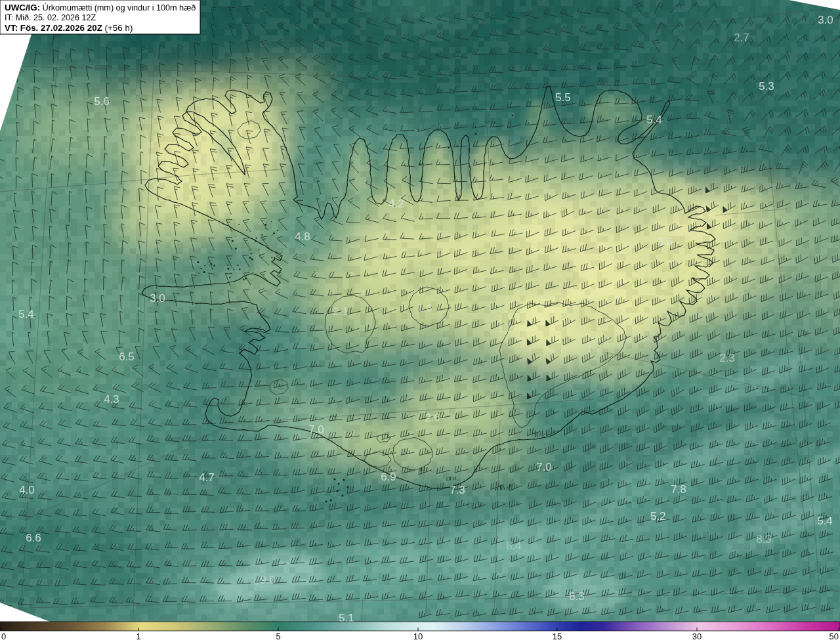 The width and height of the screenshot is (840, 642). What do you see at coordinates (33, 538) in the screenshot?
I see `svg-text: 6.6` at bounding box center [33, 538].